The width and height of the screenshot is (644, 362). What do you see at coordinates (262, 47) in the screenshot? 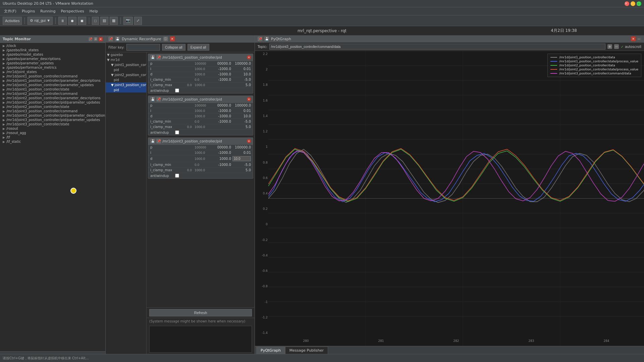
I see `pqg-topic-label: Topic:` at bounding box center [262, 47].